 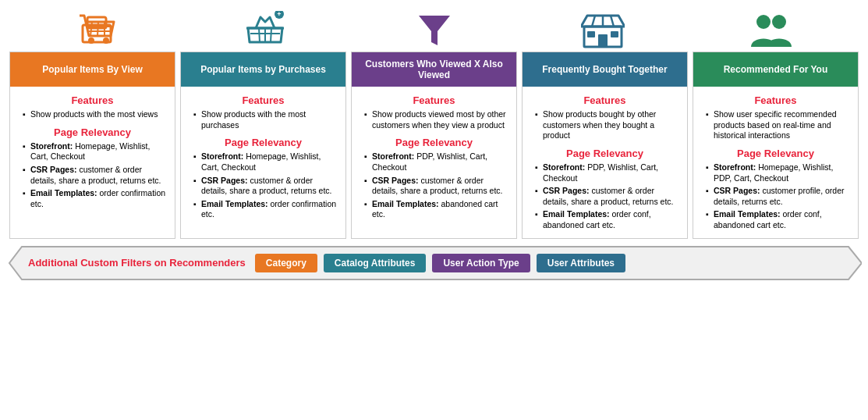 What do you see at coordinates (605, 197) in the screenshot?
I see `relevancy-list-3: Storefront: PDP, Wishlist, Cart, Checkou…` at bounding box center [605, 197].